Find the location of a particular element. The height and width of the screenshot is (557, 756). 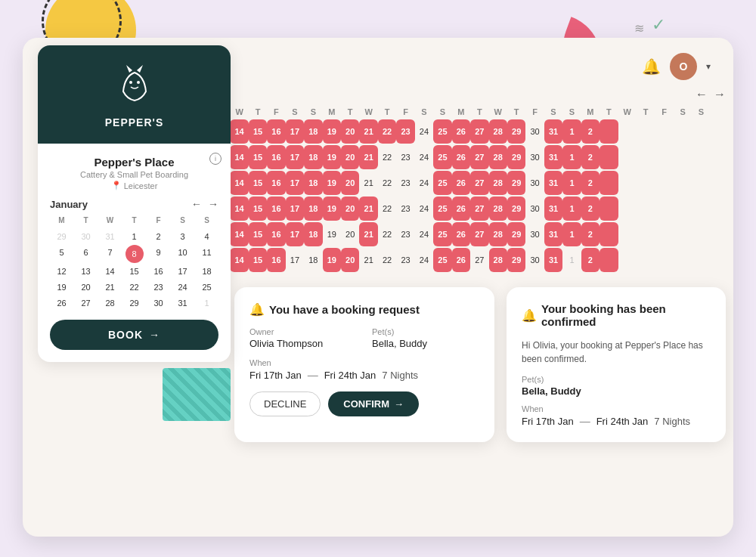

cal-cell: 23 is located at coordinates (405, 183).